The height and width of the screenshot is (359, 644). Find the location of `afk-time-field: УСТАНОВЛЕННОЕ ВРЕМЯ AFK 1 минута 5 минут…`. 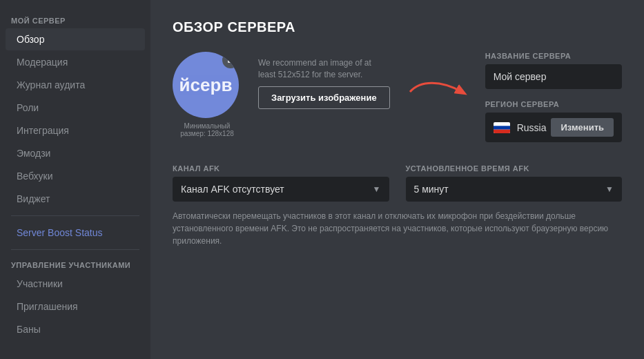

afk-time-field: УСТАНОВЛЕННОЕ ВРЕМЯ AFK 1 минута 5 минут… is located at coordinates (514, 183).